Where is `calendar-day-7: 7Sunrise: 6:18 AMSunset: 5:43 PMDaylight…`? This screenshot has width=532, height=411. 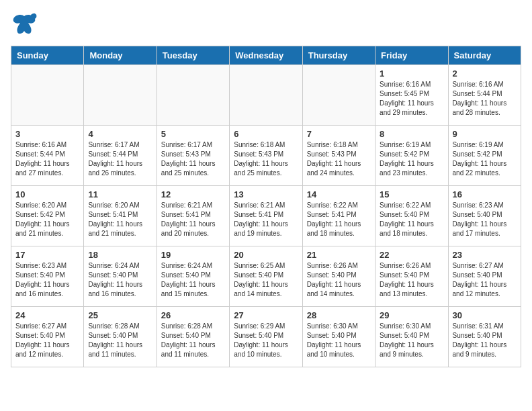 calendar-day-7: 7Sunrise: 6:18 AMSunset: 5:43 PMDaylight… is located at coordinates (339, 156).